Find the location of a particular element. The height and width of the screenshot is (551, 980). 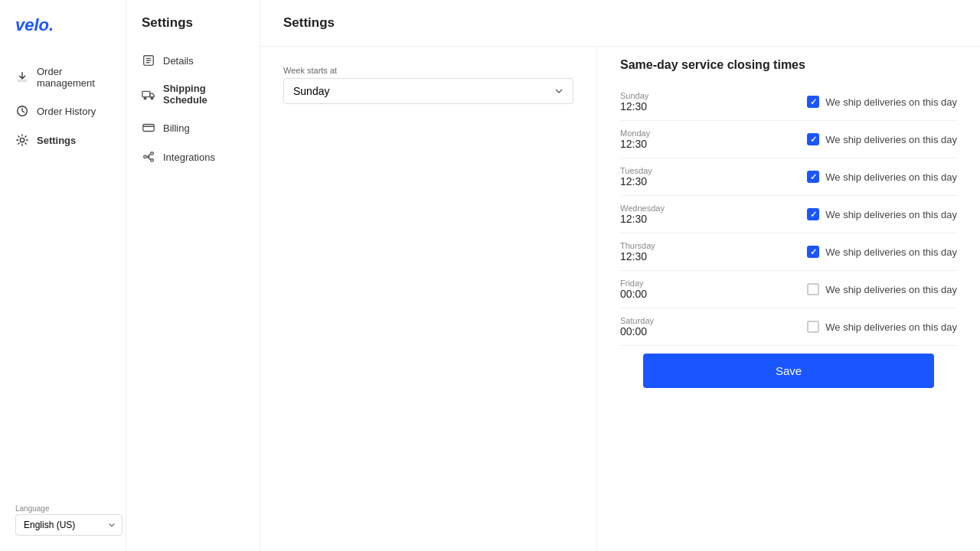

details-icon is located at coordinates (149, 60).